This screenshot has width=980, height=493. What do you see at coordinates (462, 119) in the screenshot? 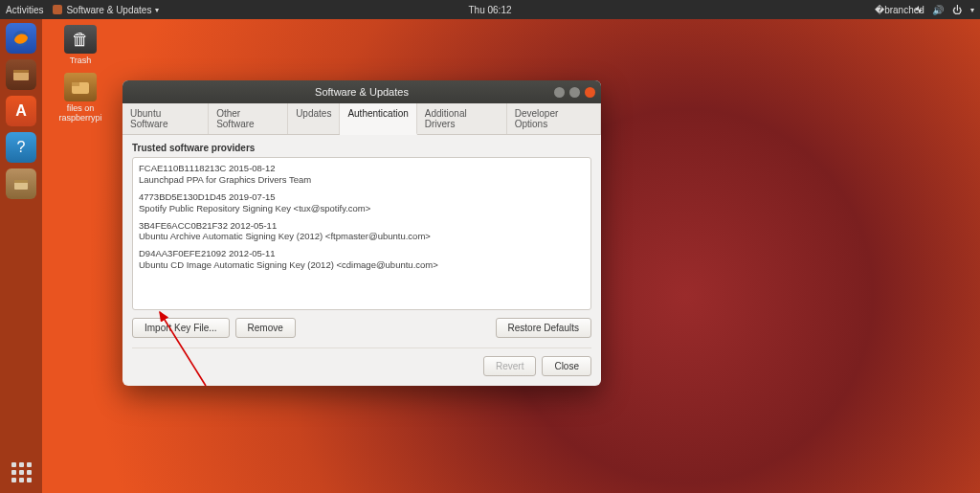
I see `tab-additional-drivers: Additional Drivers` at bounding box center [462, 119].